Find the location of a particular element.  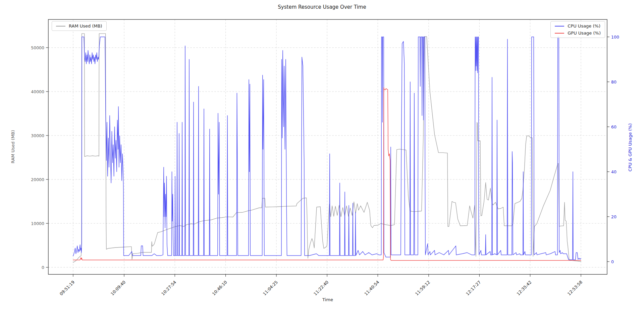

y-left-tick-label: 40000 is located at coordinates (38, 92).